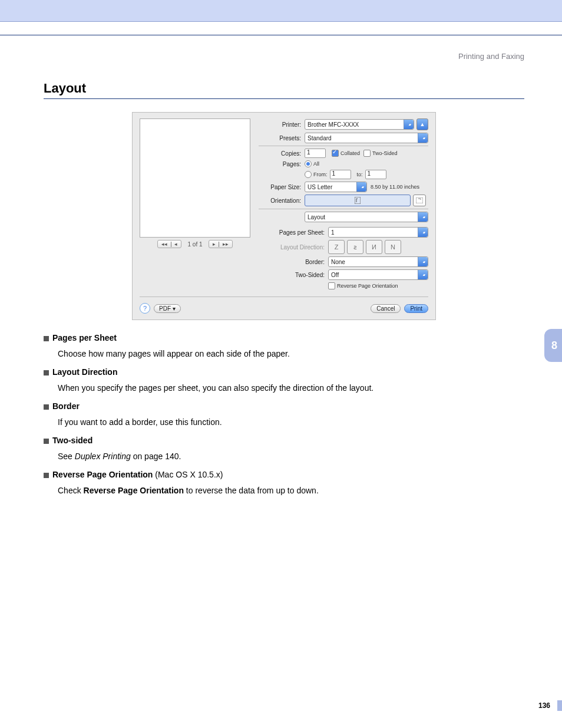  I want to click on layoutdir-icon-3: И, so click(374, 247).